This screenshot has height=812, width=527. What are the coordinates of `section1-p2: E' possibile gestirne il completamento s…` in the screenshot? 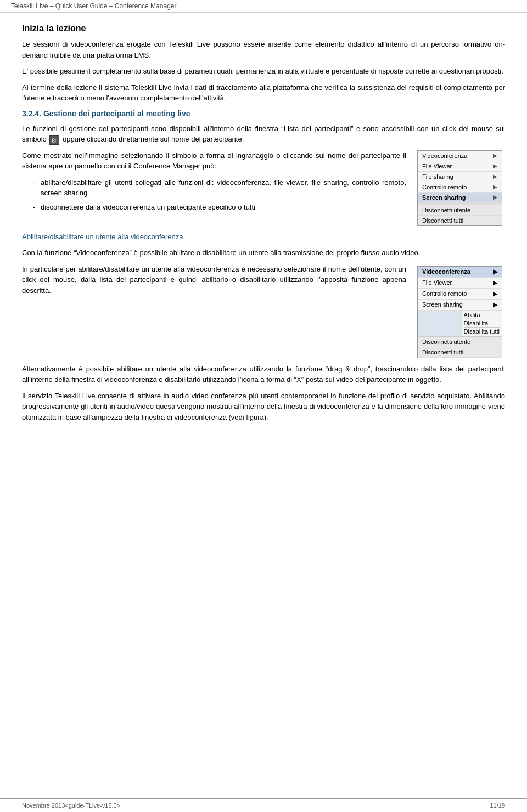 It's located at (264, 71).